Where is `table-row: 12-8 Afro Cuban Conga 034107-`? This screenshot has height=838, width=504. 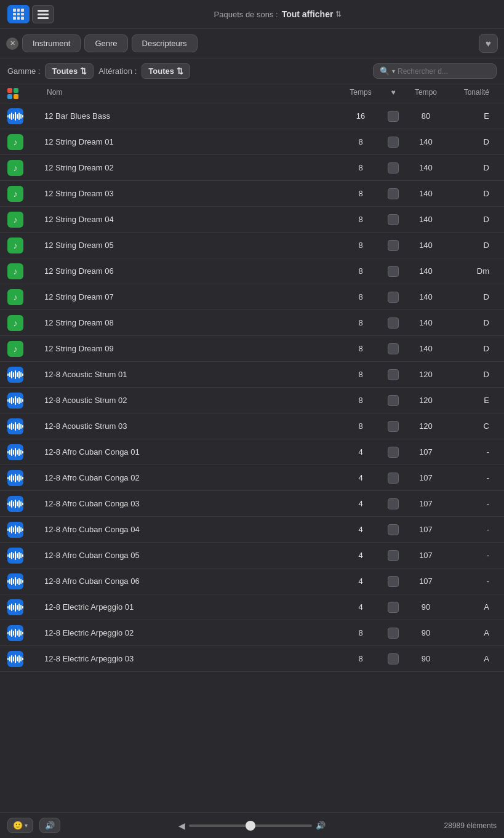
table-row: 12-8 Afro Cuban Conga 034107- is located at coordinates (252, 504).